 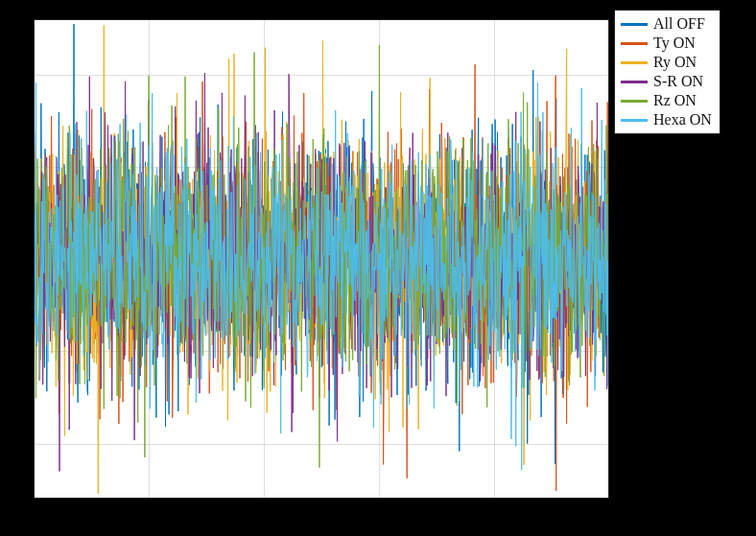 What do you see at coordinates (666, 24) in the screenshot?
I see `legend-item-all-off: All OFF` at bounding box center [666, 24].